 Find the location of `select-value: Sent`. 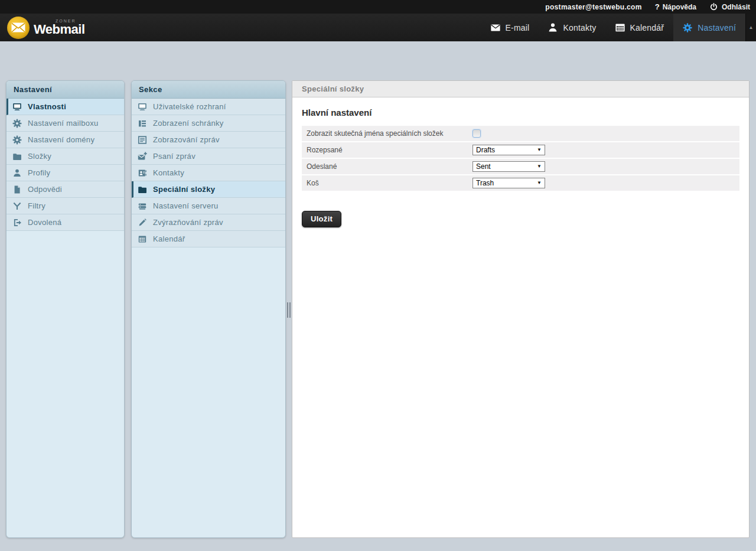

select-value: Sent is located at coordinates (483, 167).